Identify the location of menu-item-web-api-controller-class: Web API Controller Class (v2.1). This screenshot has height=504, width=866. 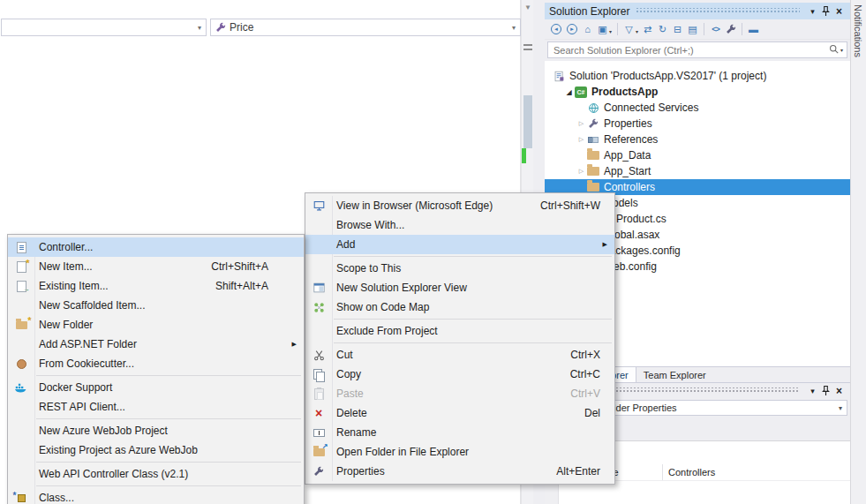
(155, 474).